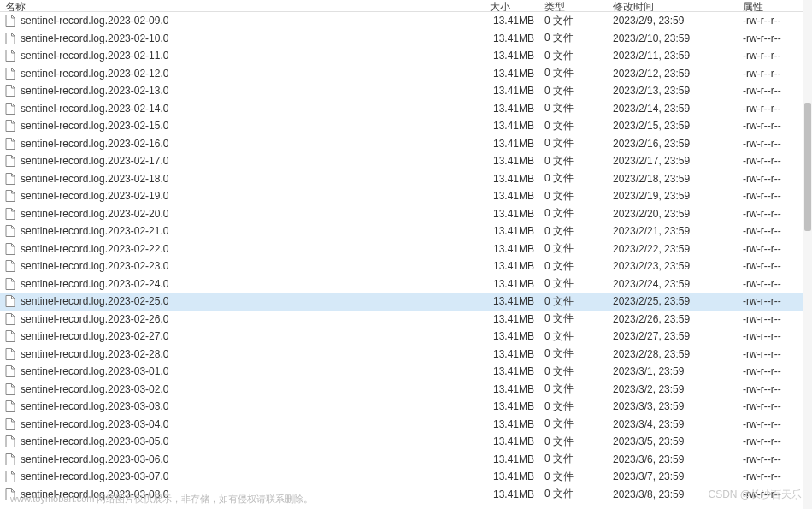 The image size is (812, 509). What do you see at coordinates (244, 336) in the screenshot?
I see `file-name-cell: sentinel-record.log.2023-02-27.0` at bounding box center [244, 336].